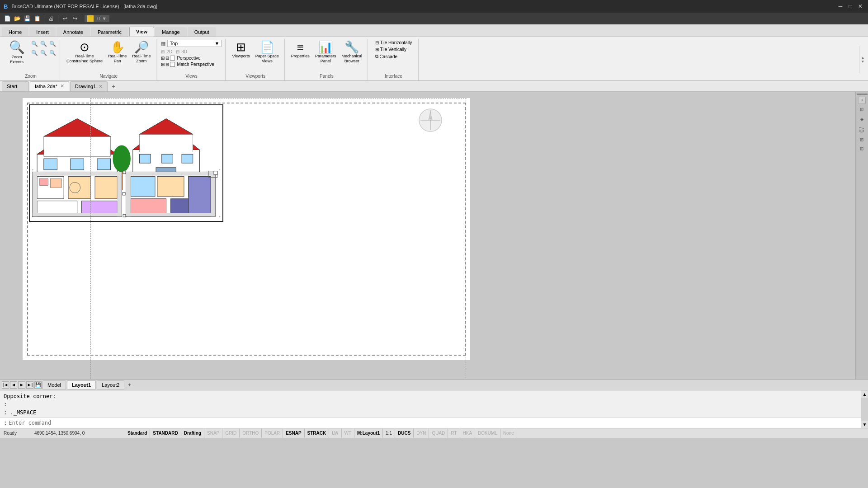 Image resolution: width=868 pixels, height=488 pixels. What do you see at coordinates (317, 433) in the screenshot?
I see `status-strack-btn: STRACK` at bounding box center [317, 433].